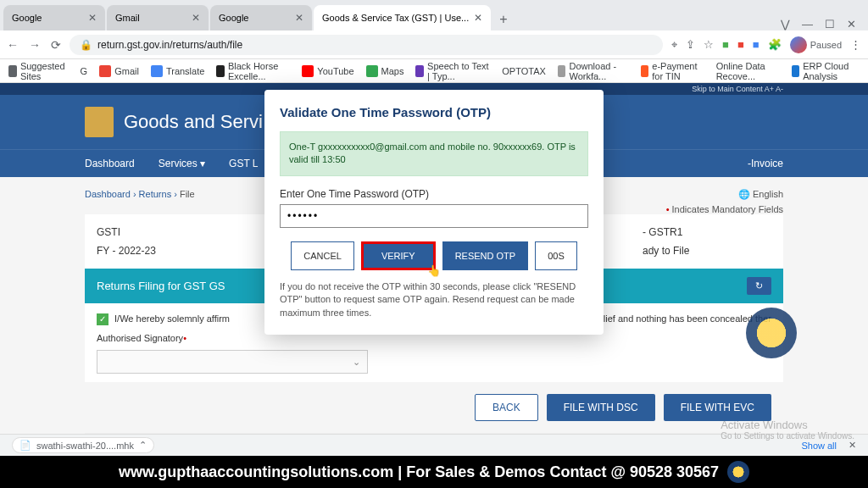  Describe the element at coordinates (119, 71) in the screenshot. I see `bookmark-item: Gmail` at that location.